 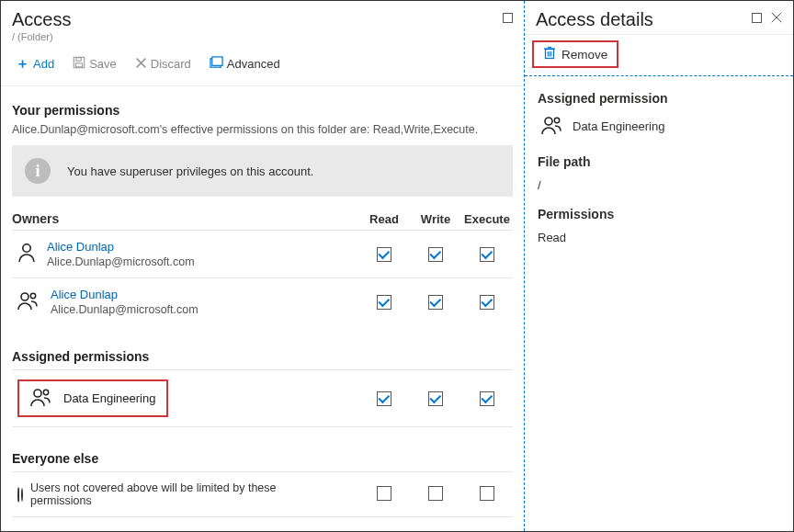 What do you see at coordinates (22, 64) in the screenshot?
I see `plus-icon: ＋` at bounding box center [22, 64].